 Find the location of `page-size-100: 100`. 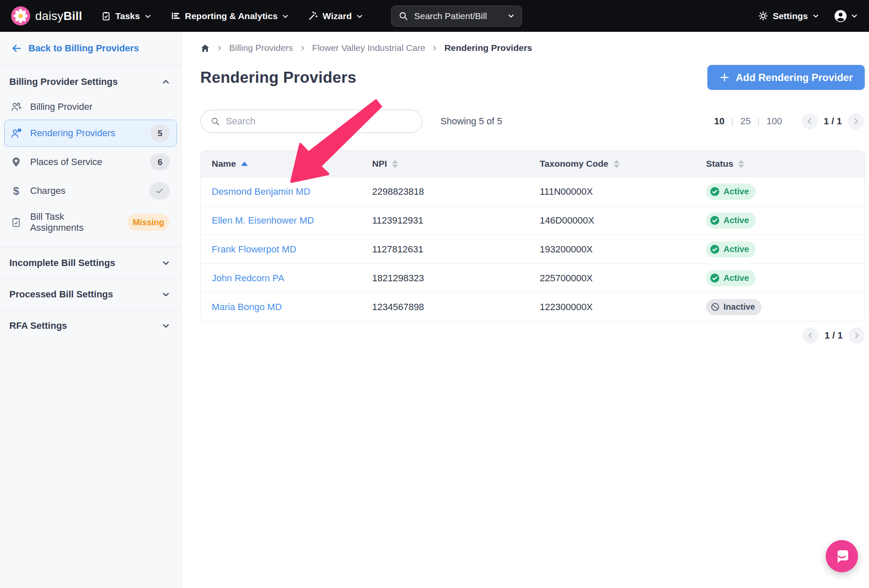

page-size-100: 100 is located at coordinates (774, 121).